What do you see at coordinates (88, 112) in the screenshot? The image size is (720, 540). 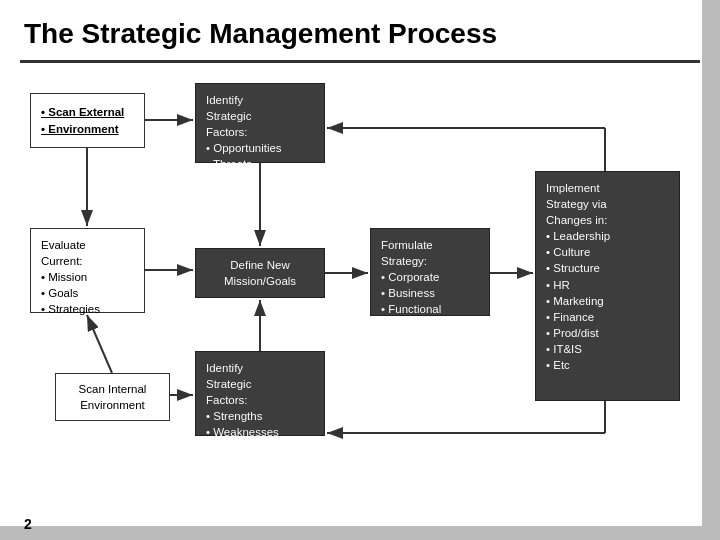 I see `scan-external-line1: • Scan External` at bounding box center [88, 112].